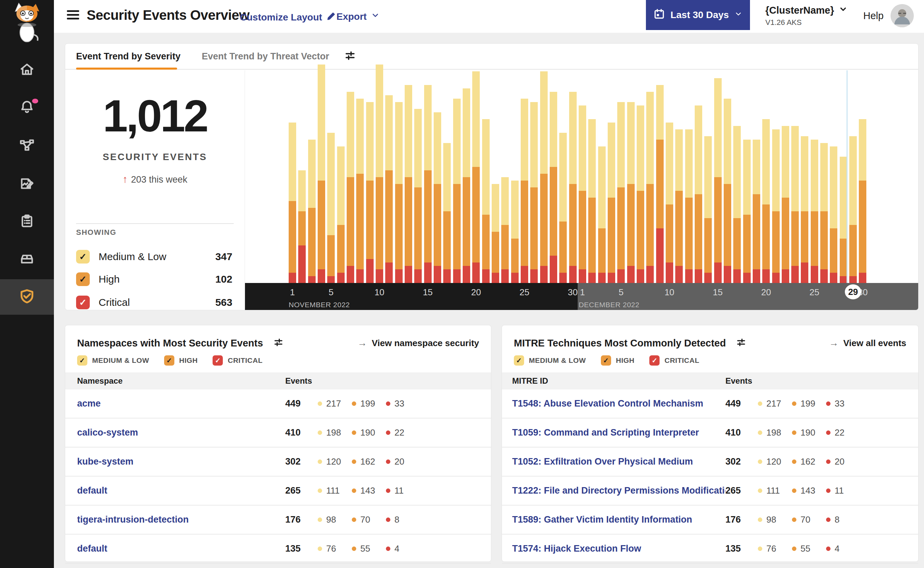 This screenshot has width=924, height=568. Describe the element at coordinates (73, 16) in the screenshot. I see `menu-toggle-button` at that location.